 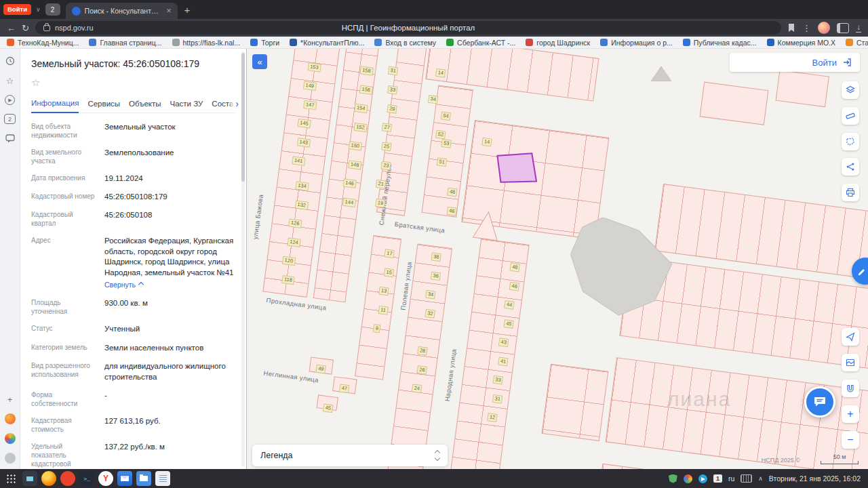 I want to click on sidebar-panel-icon, so click(x=843, y=28).